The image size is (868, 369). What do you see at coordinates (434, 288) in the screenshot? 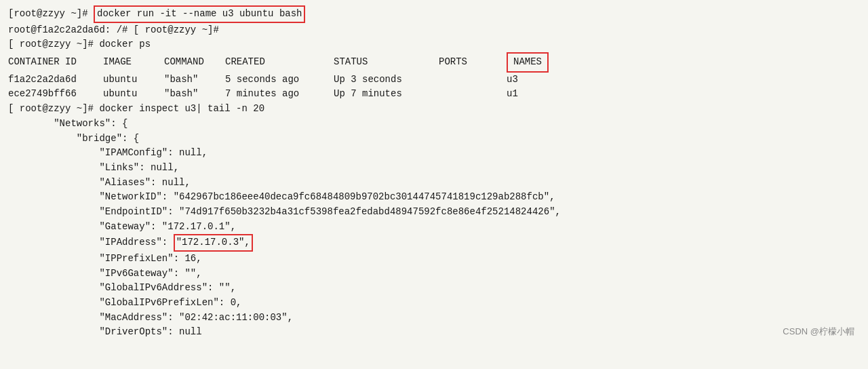
I see `json-globalipv6: "GlobalIPv6Address": "",` at bounding box center [434, 288].